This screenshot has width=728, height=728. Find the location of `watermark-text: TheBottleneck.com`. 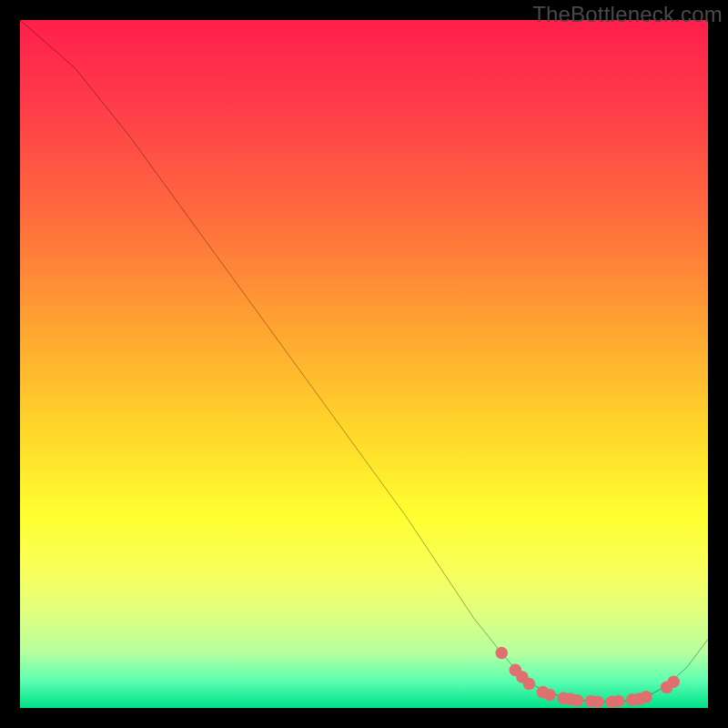

watermark-text: TheBottleneck.com is located at coordinates (628, 15).